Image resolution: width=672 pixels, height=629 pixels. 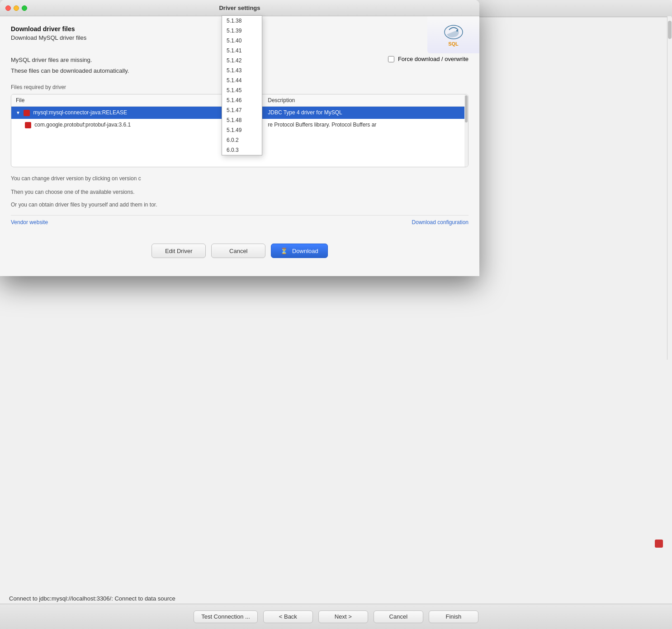 I want to click on version-option-11: 5.1.49, so click(x=242, y=130).